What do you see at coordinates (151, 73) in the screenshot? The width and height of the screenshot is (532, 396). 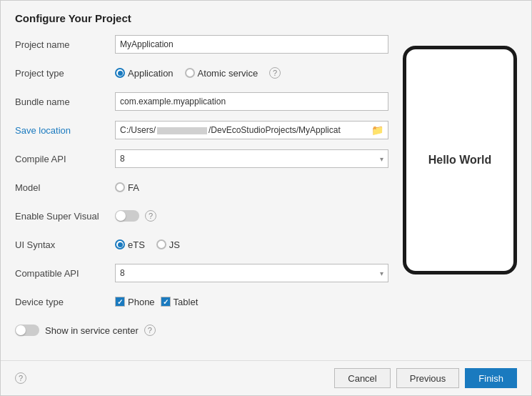 I see `radio-application-label: Application` at bounding box center [151, 73].